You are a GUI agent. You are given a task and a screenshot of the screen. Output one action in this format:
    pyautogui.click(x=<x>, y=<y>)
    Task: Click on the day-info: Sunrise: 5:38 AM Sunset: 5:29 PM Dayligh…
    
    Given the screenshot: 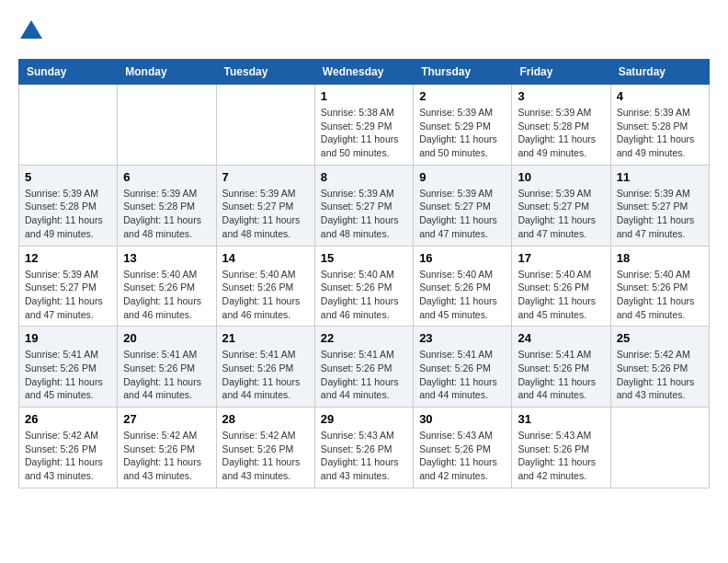 What is the action you would take?
    pyautogui.click(x=364, y=132)
    